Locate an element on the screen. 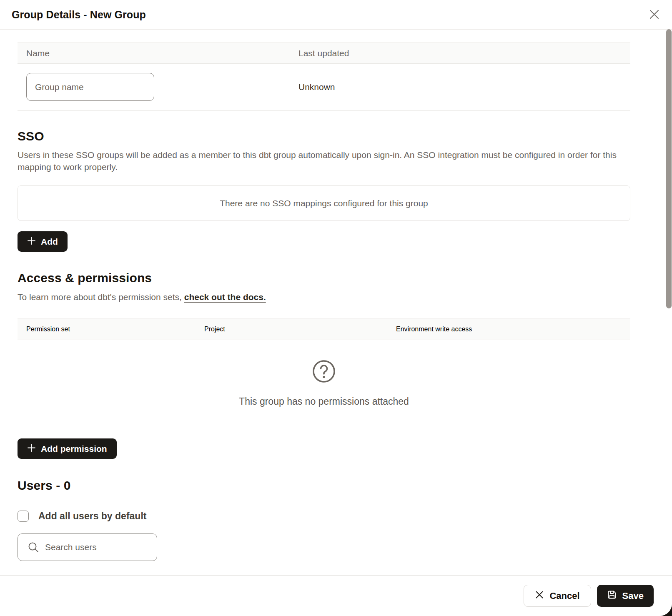  permissions-table-header-row: Permission set Project Environment write… is located at coordinates (324, 329).